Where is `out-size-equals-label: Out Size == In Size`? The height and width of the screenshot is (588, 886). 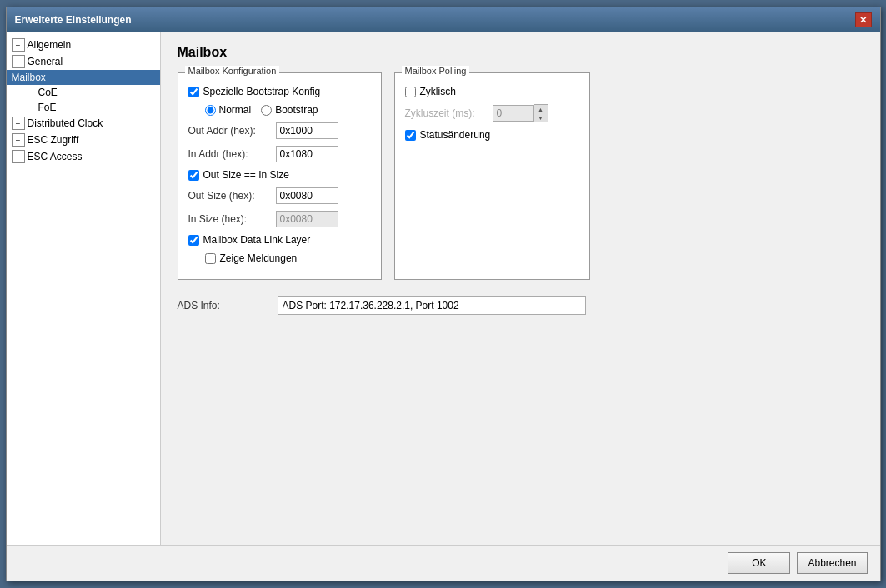 out-size-equals-label: Out Size == In Size is located at coordinates (247, 175).